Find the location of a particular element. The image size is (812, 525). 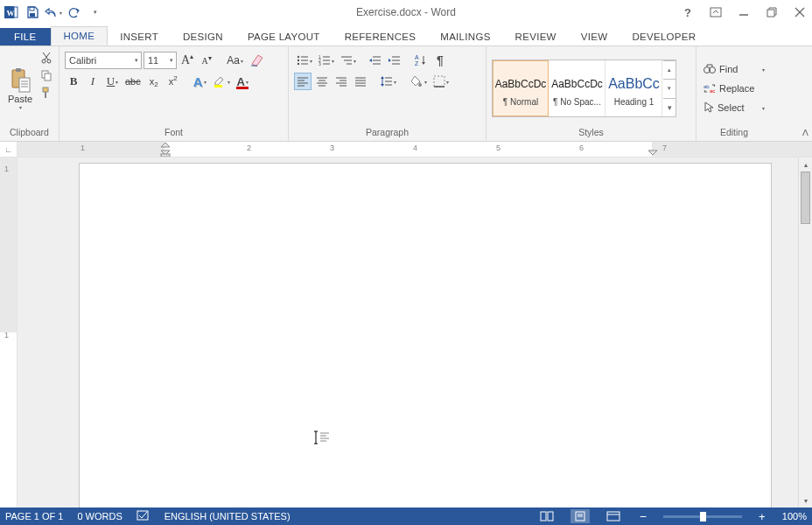

style-no-spacing: AaBbCcDc ¶ No Spac... is located at coordinates (578, 88).